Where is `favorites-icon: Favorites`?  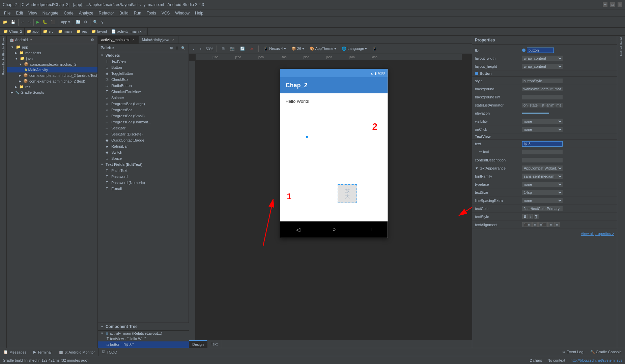
favorites-icon: Favorites is located at coordinates (3, 69).